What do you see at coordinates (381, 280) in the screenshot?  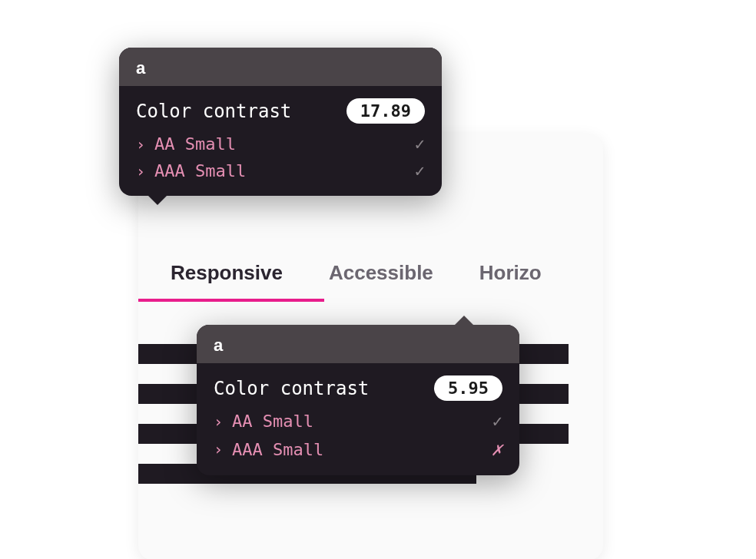 I see `tab-accessible: Accessible` at bounding box center [381, 280].